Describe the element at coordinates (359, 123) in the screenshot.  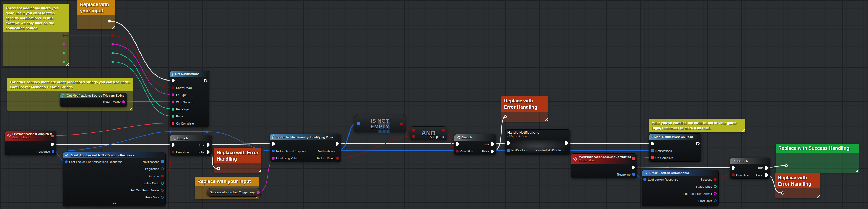
I see `array-in-pin` at that location.